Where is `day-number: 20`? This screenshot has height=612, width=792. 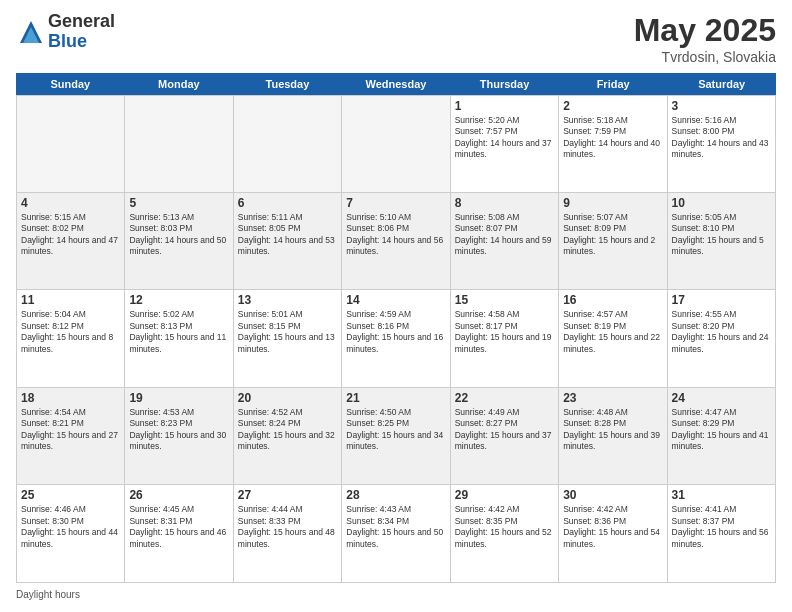
day-number: 20 is located at coordinates (288, 398).